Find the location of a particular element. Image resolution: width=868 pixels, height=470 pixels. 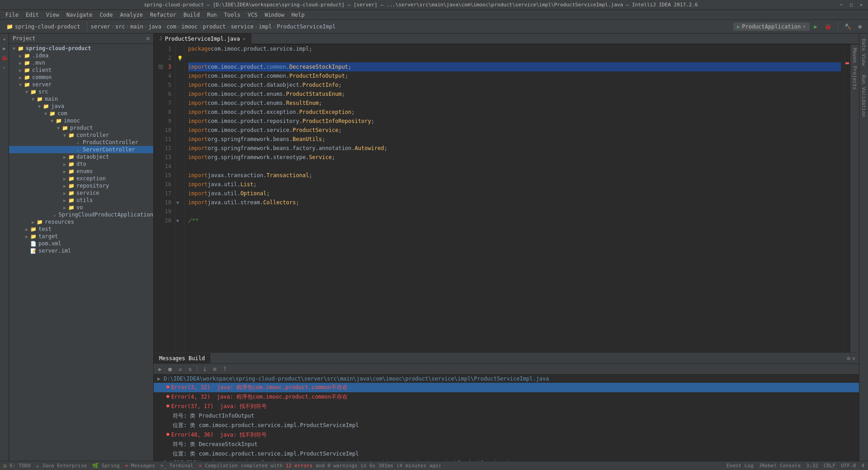

breadcrumb-src: src is located at coordinates (120, 27).